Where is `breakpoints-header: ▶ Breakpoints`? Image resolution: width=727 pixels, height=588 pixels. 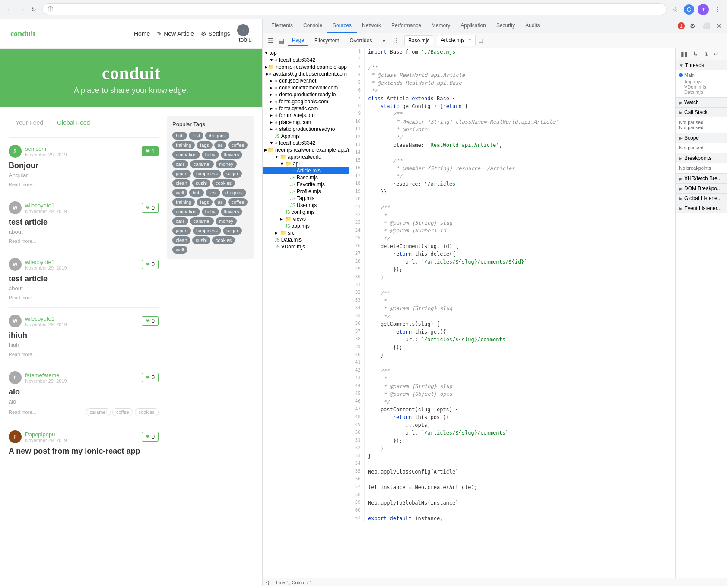
breakpoints-header: ▶ Breakpoints is located at coordinates (702, 158).